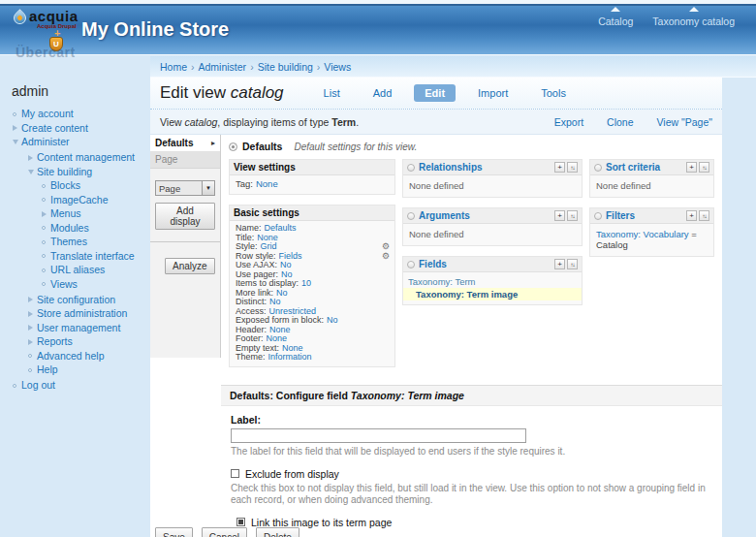 This screenshot has height=537, width=756. Describe the element at coordinates (569, 122) in the screenshot. I see `export-link: Export` at that location.